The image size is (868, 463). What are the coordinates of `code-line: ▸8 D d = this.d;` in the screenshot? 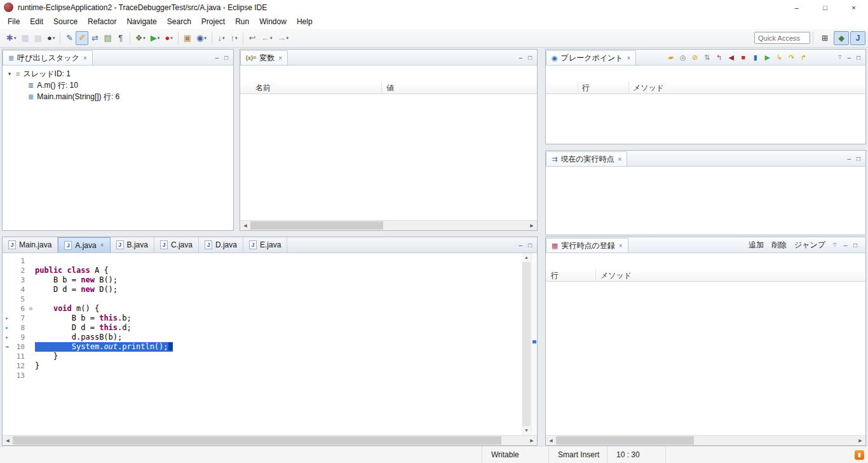 It's located at (269, 328).